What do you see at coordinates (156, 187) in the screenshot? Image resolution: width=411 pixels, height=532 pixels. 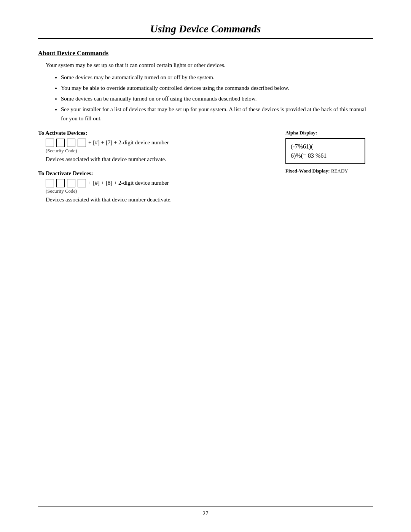 I see `deactivate-section: To Deactivate Devices: + [#] + [8] + 2-d…` at bounding box center [156, 187].